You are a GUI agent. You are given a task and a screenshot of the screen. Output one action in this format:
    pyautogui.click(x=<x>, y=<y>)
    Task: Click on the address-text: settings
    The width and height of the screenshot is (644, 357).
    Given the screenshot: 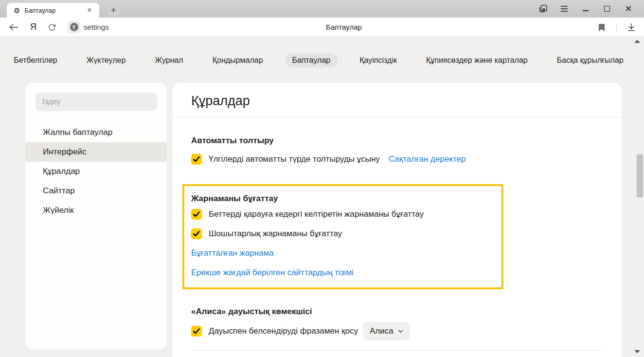 What is the action you would take?
    pyautogui.click(x=96, y=27)
    